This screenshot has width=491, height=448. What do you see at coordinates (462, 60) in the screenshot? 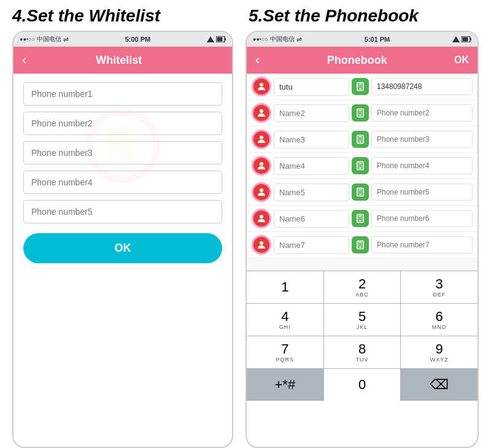
I see `phonebook-ok-button: OK` at bounding box center [462, 60].